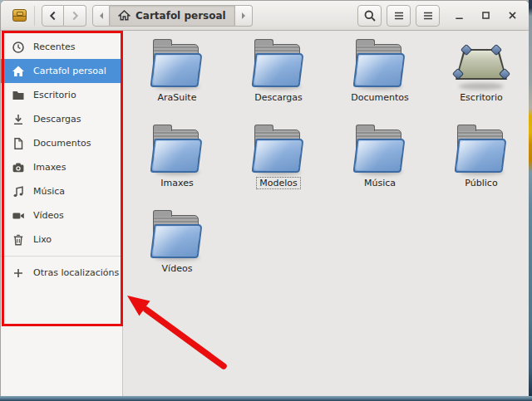 The image size is (532, 401). I want to click on file-item-label: Público, so click(480, 183).